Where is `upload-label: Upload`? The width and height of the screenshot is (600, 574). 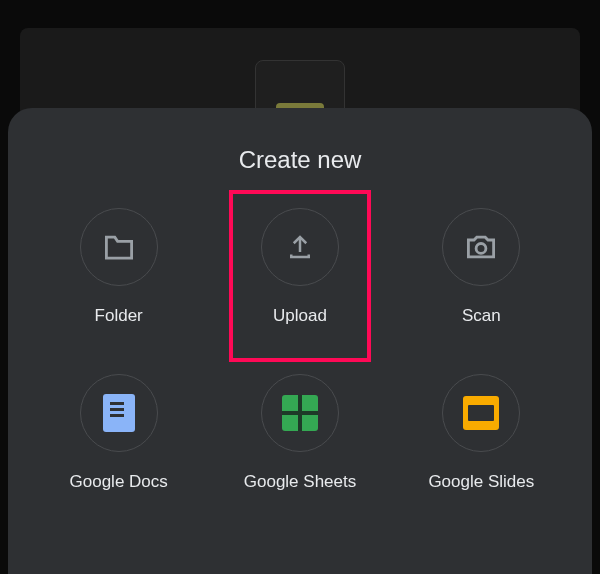 upload-label: Upload is located at coordinates (300, 316).